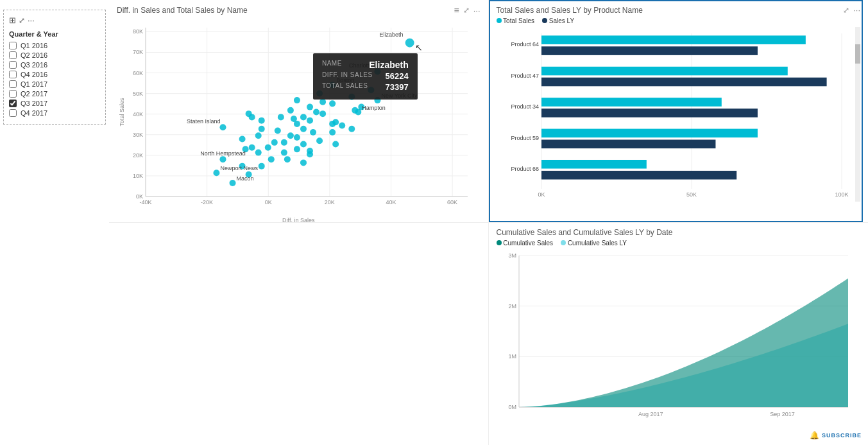 The width and height of the screenshot is (868, 445). What do you see at coordinates (55, 103) in the screenshot?
I see `filter-item: Q3 2017` at bounding box center [55, 103].